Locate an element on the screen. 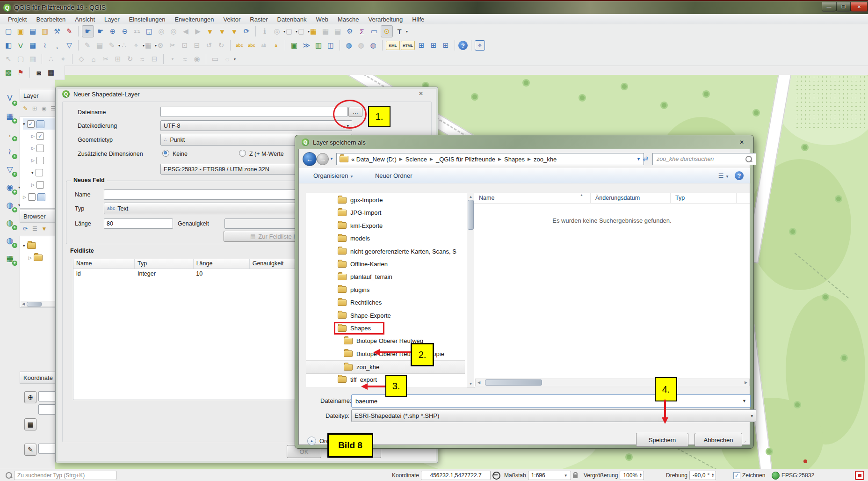  folder-tree-item-offline-karten: Offline-Karten is located at coordinates (385, 264).